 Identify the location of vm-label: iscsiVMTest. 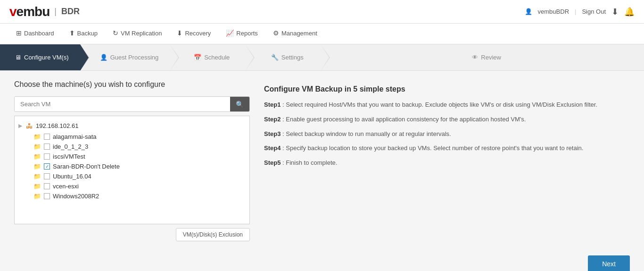
(69, 157).